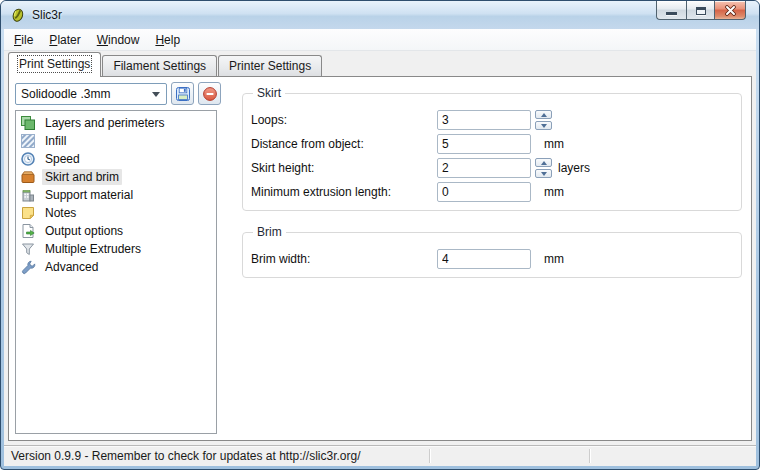  What do you see at coordinates (84, 231) in the screenshot?
I see `tree-item-label: Output options` at bounding box center [84, 231].